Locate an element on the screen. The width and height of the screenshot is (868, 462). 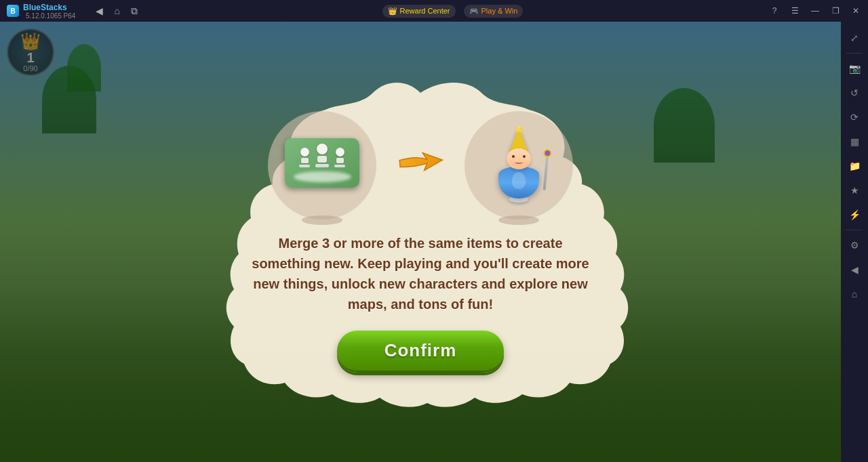
result-item-slot: ⭐ is located at coordinates (519, 165).